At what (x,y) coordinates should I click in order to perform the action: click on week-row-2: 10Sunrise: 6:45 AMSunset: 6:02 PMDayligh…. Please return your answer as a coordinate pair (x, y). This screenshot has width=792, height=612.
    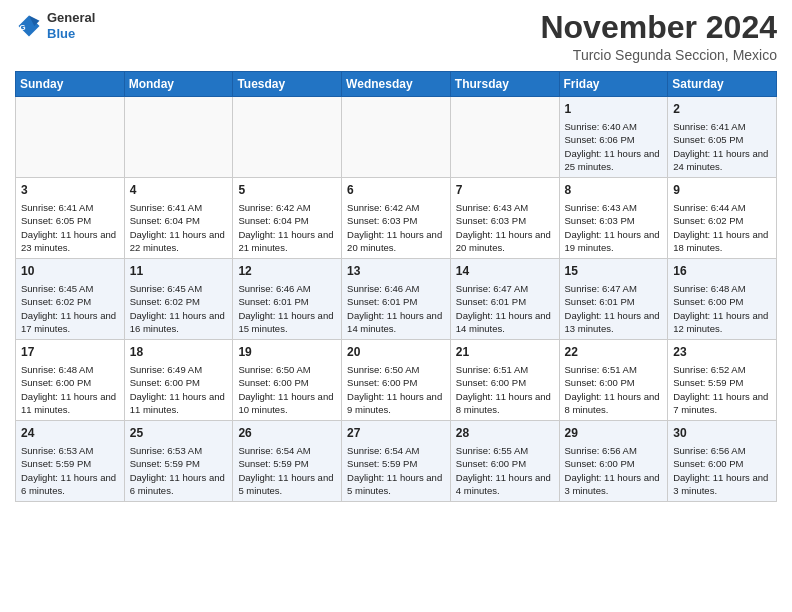
    Looking at the image, I should click on (396, 300).